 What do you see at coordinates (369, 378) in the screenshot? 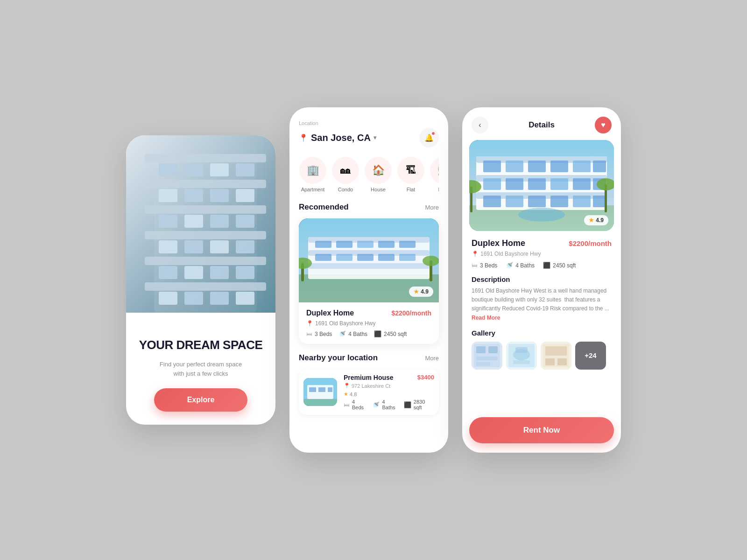
I see `nearby-property-name: Premium House` at bounding box center [369, 378].